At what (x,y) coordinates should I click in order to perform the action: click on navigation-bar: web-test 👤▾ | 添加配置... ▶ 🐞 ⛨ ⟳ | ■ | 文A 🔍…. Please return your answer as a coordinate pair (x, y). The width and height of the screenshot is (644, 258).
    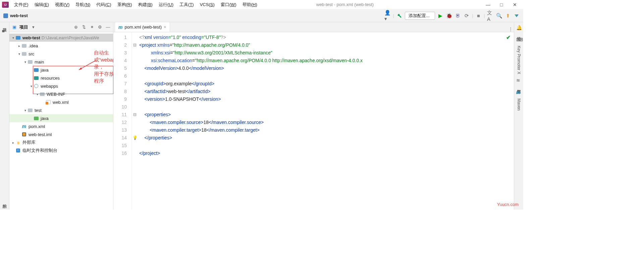
    Looking at the image, I should click on (262, 16).